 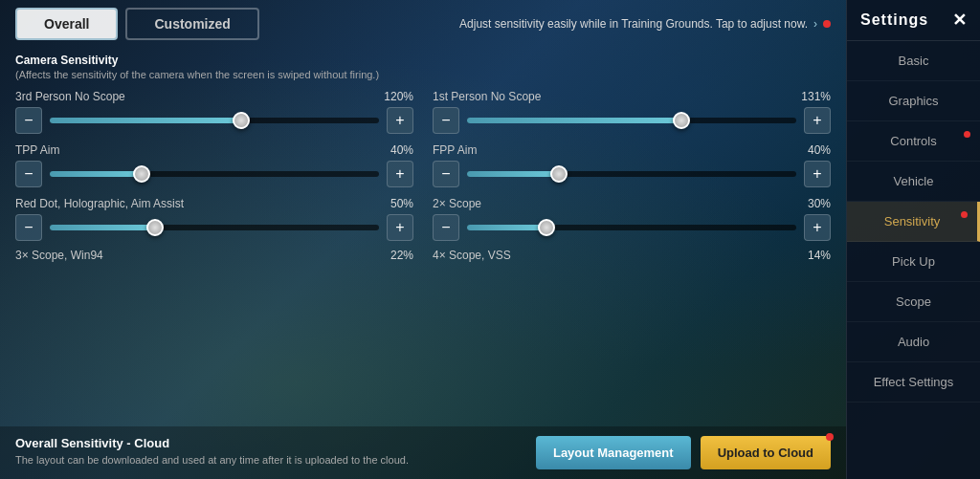 What do you see at coordinates (423, 75) in the screenshot?
I see `section-subtitle: (Affects the sensitivity of the camera w…` at bounding box center [423, 75].